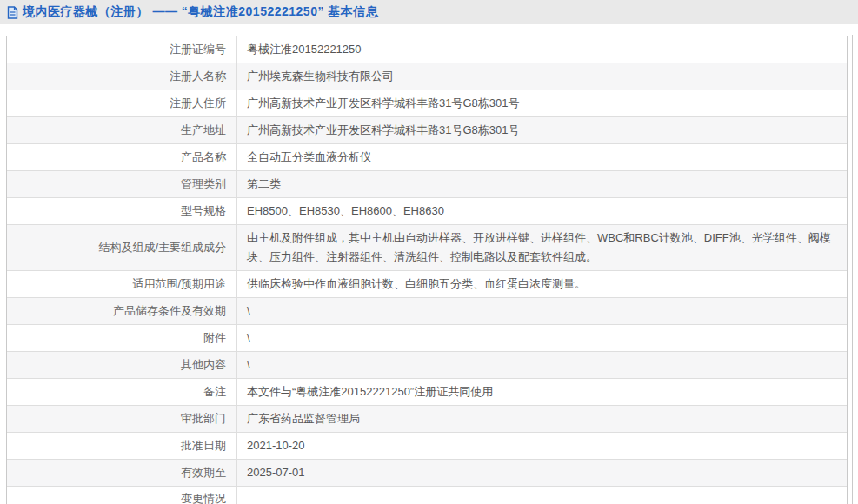 This screenshot has height=504, width=858. What do you see at coordinates (122, 473) in the screenshot?
I see `row-label: 有效期至` at bounding box center [122, 473].